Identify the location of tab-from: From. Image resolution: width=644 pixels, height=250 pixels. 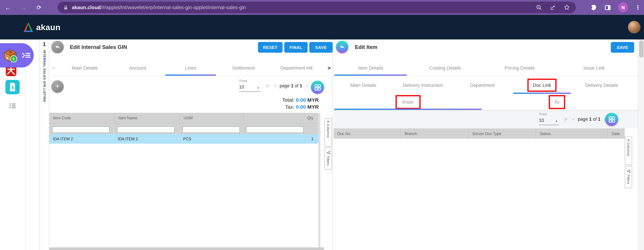
(408, 102).